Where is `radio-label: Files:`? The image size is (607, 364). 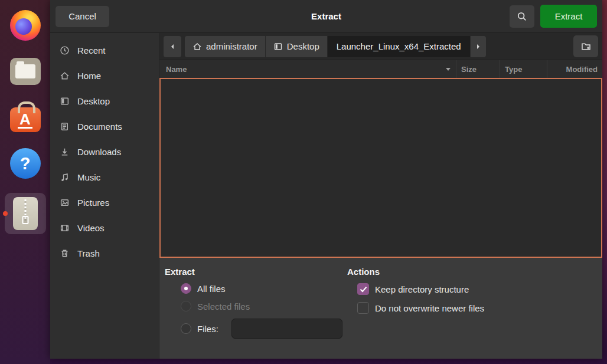
radio-label: Files: is located at coordinates (208, 329).